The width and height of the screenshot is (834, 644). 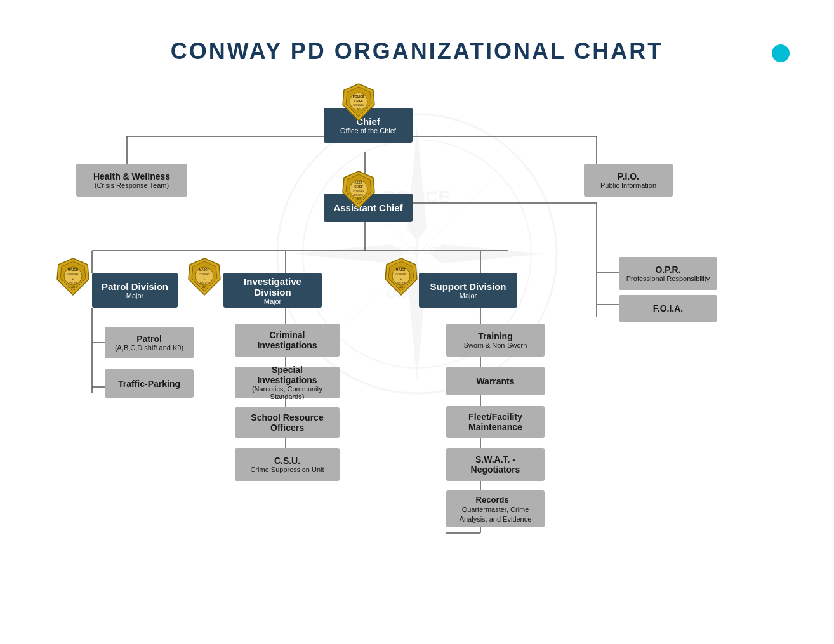 I want to click on traffic-parking-box: Traffic-Parking, so click(x=149, y=383).